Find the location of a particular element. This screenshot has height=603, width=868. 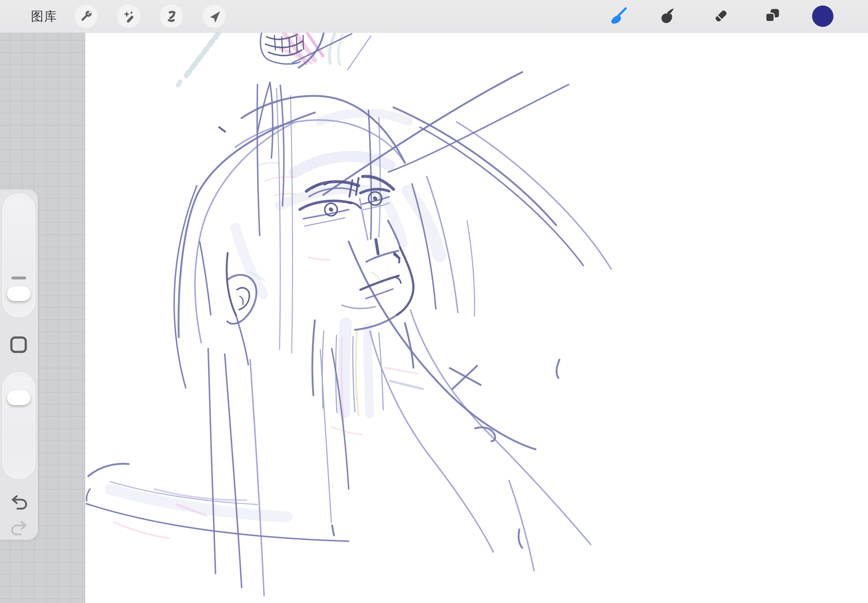

brush-size-tick is located at coordinates (19, 278).